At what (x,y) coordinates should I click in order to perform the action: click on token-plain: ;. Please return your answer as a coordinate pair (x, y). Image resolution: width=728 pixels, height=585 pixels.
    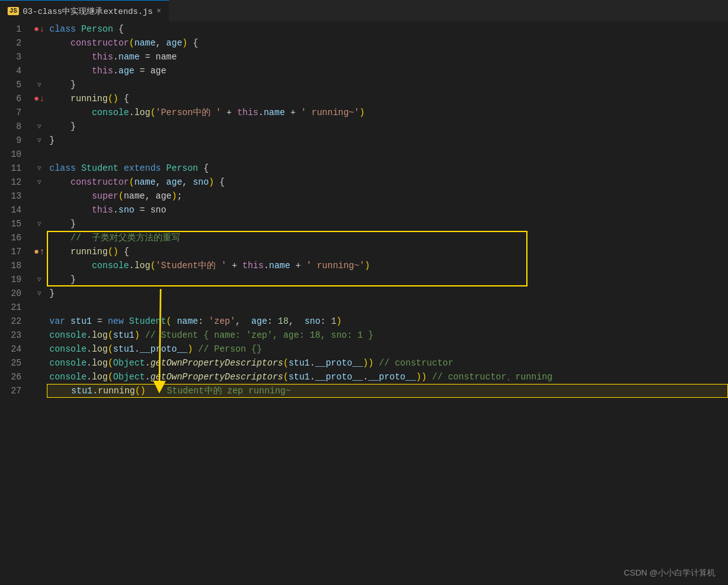
    Looking at the image, I should click on (180, 196).